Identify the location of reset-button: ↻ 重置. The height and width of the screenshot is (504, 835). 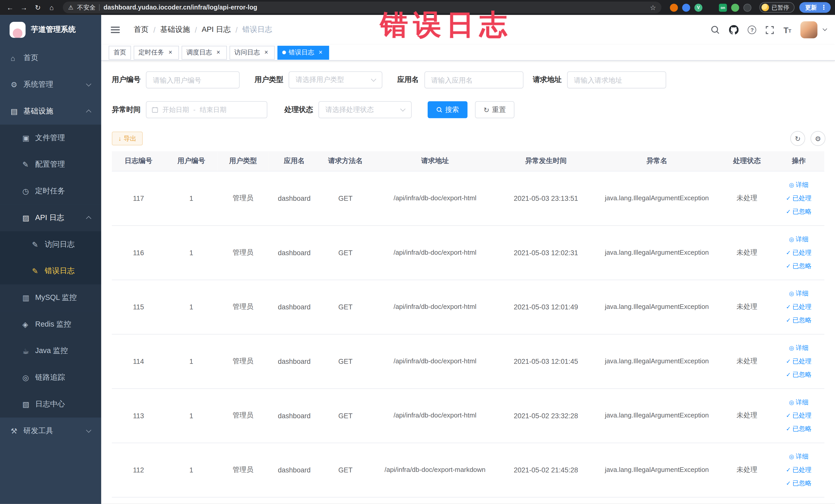
(495, 109).